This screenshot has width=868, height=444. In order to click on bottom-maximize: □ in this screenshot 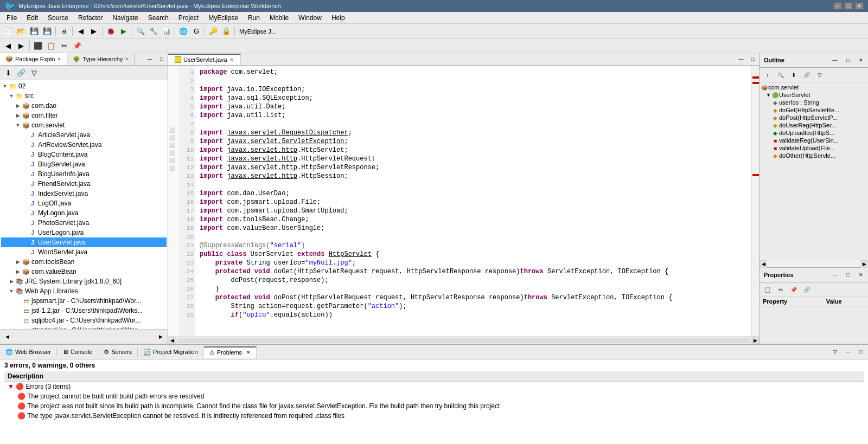, I will do `click(861, 352)`.